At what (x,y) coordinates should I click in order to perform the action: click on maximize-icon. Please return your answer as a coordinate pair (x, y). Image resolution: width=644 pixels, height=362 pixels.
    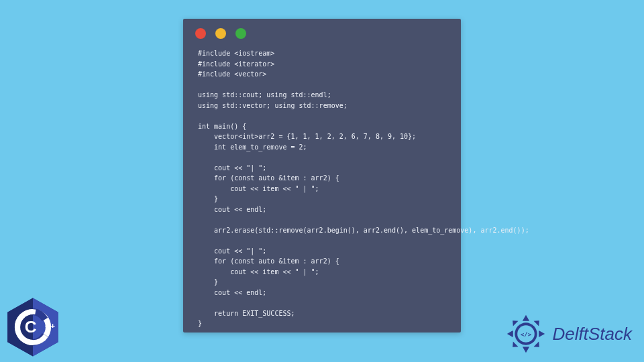
    Looking at the image, I should click on (241, 34).